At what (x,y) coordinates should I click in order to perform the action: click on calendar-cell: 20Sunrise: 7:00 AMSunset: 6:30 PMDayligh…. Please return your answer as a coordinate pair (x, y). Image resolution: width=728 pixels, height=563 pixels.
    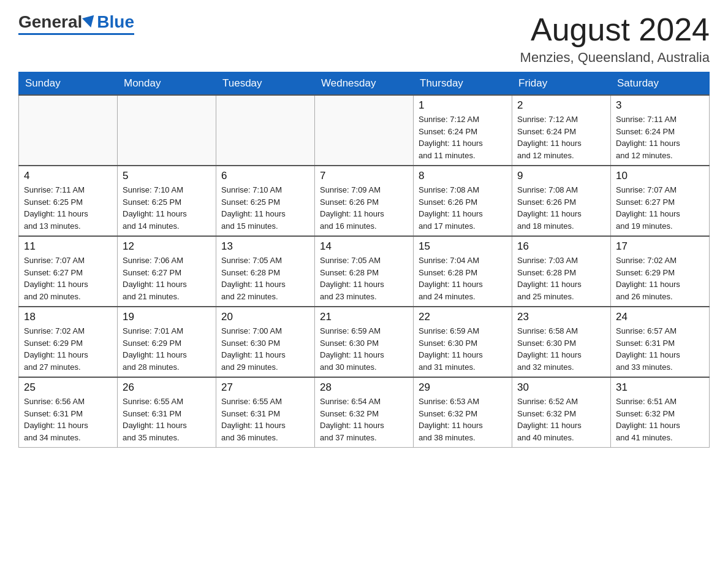
    Looking at the image, I should click on (266, 342).